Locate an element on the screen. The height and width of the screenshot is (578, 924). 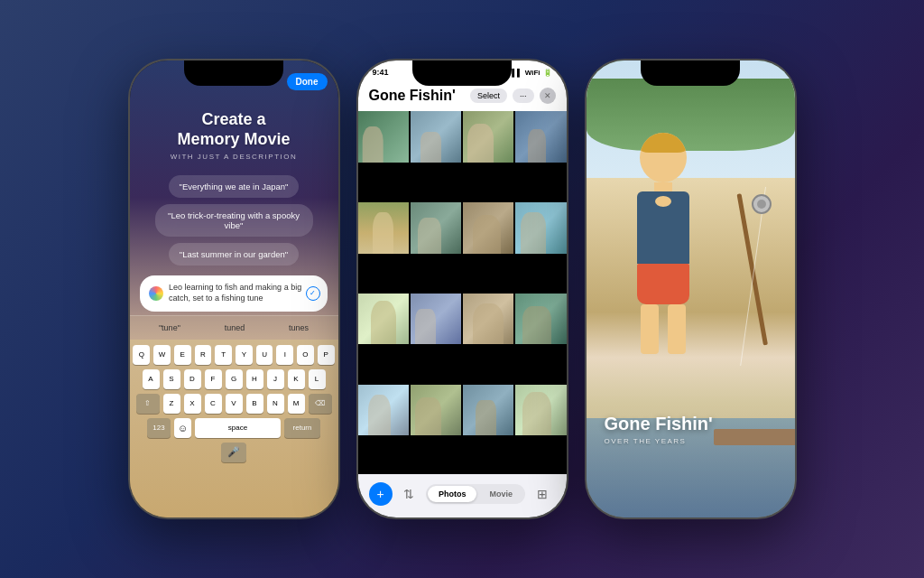
grid-icon: ⊞ is located at coordinates (542, 494).